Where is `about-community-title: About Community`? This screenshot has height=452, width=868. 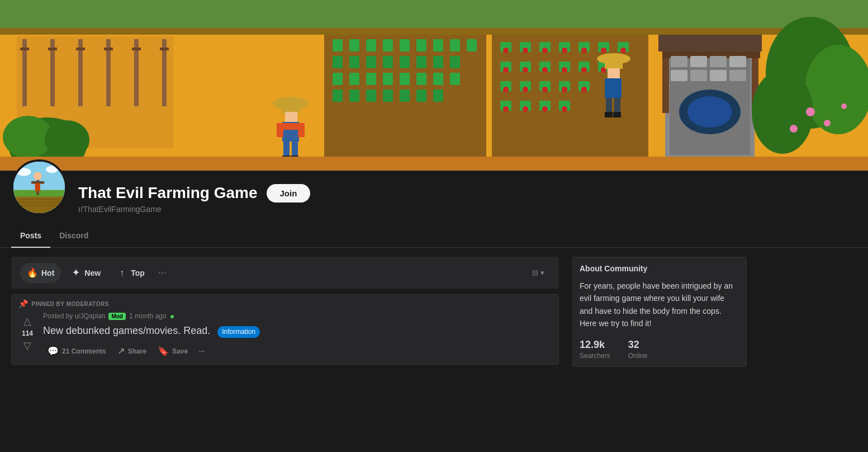
about-community-title: About Community is located at coordinates (660, 269).